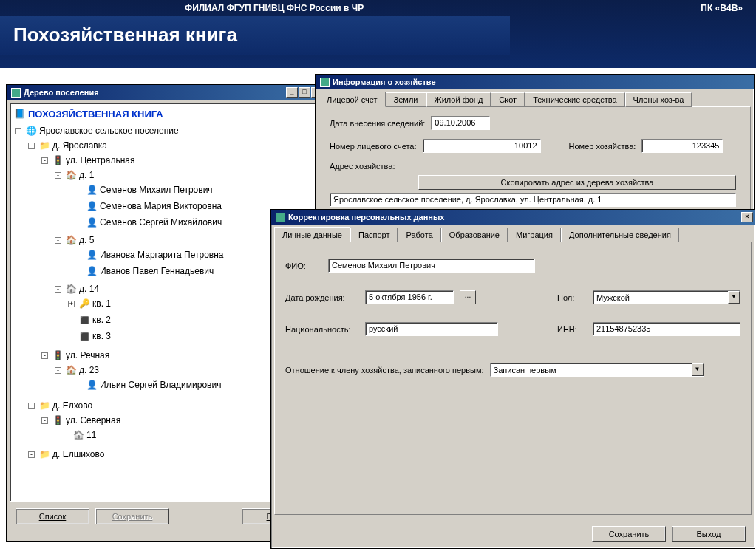 Image resolution: width=756 pixels, height=554 pixels. Describe the element at coordinates (71, 175) in the screenshot. I see `house-icon` at that location.